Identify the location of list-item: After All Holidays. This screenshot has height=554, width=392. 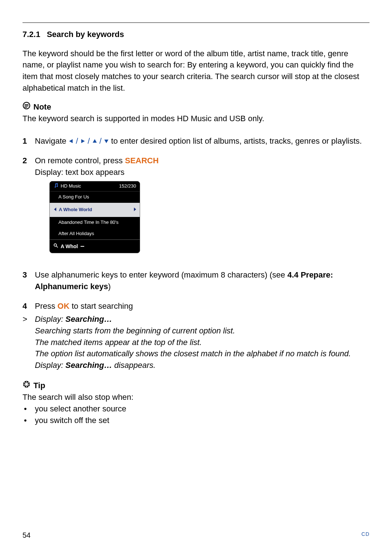
(95, 234).